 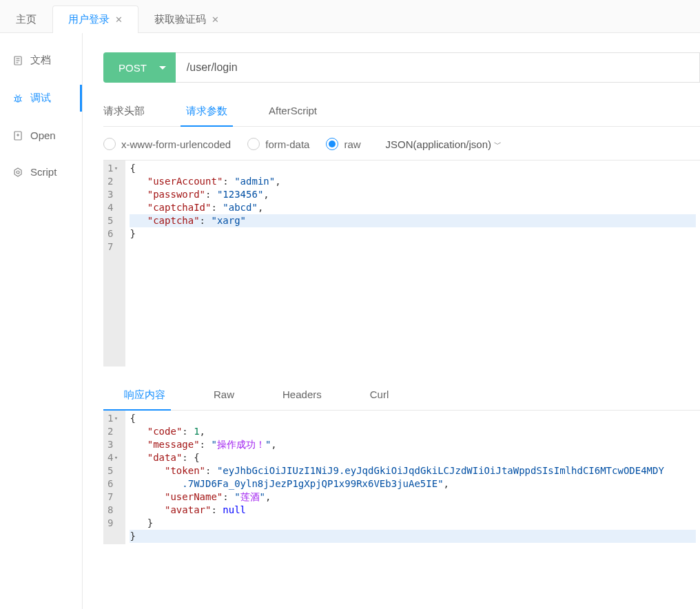 What do you see at coordinates (145, 395) in the screenshot?
I see `tab-response-content: 响应内容` at bounding box center [145, 395].